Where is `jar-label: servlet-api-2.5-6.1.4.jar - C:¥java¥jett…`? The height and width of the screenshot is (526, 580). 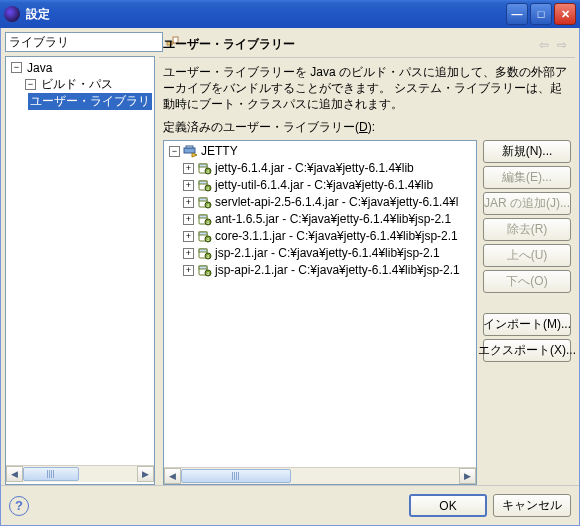
jar-label: servlet-api-2.5-6.1.4.jar - C:¥java¥jett… is located at coordinates (336, 202).